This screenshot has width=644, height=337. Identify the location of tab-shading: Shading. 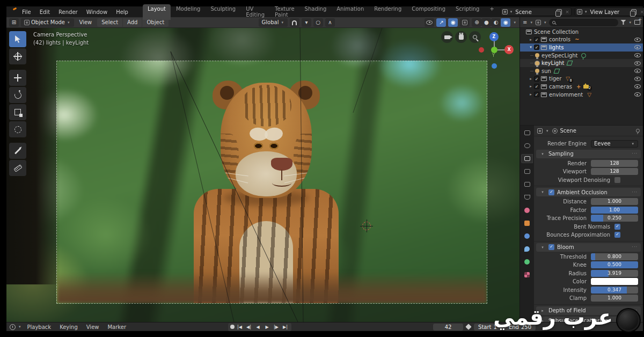
(316, 12).